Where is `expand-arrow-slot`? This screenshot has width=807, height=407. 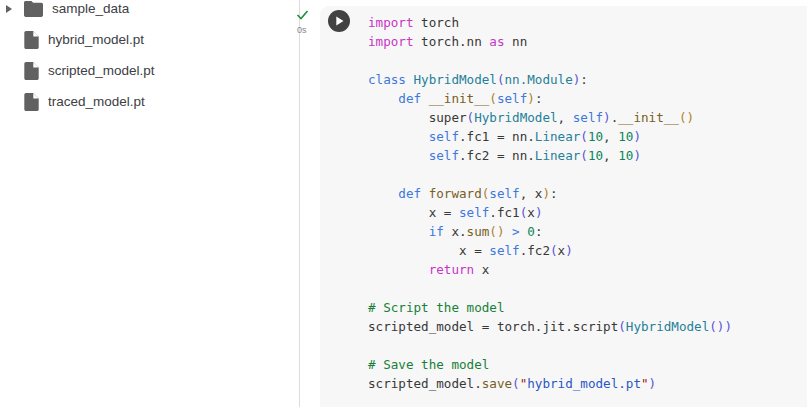
expand-arrow-slot is located at coordinates (12, 9).